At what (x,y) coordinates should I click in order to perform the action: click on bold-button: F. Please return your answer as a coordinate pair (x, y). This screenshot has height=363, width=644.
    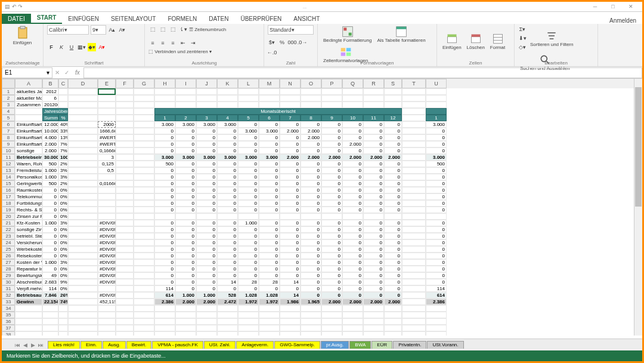
    Looking at the image, I should click on (51, 47).